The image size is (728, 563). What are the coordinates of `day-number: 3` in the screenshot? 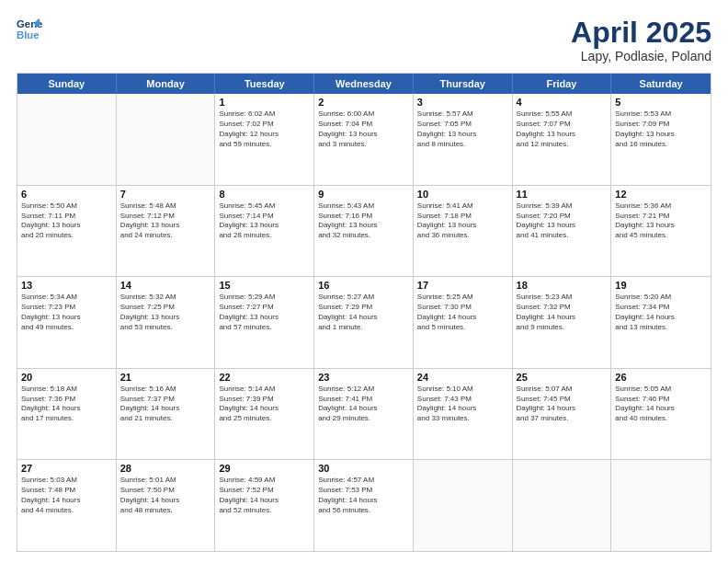 It's located at (463, 102).